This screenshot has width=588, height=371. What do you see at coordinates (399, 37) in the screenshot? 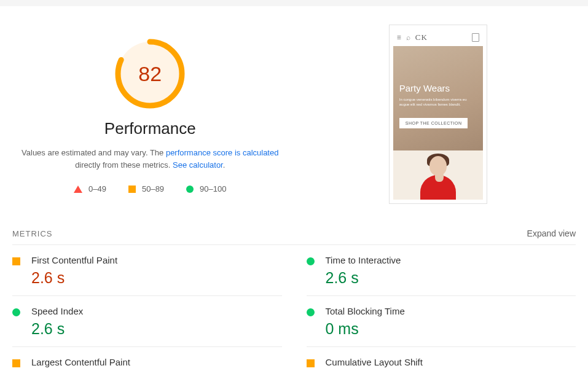
I see `menu-icon: ≡` at bounding box center [399, 37].